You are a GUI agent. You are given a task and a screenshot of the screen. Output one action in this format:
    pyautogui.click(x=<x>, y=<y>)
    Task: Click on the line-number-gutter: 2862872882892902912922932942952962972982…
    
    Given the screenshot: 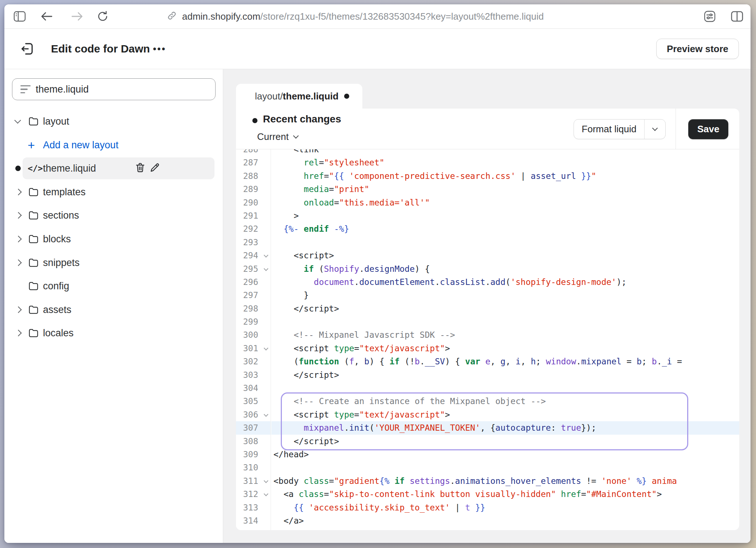 What is the action you would take?
    pyautogui.click(x=253, y=340)
    